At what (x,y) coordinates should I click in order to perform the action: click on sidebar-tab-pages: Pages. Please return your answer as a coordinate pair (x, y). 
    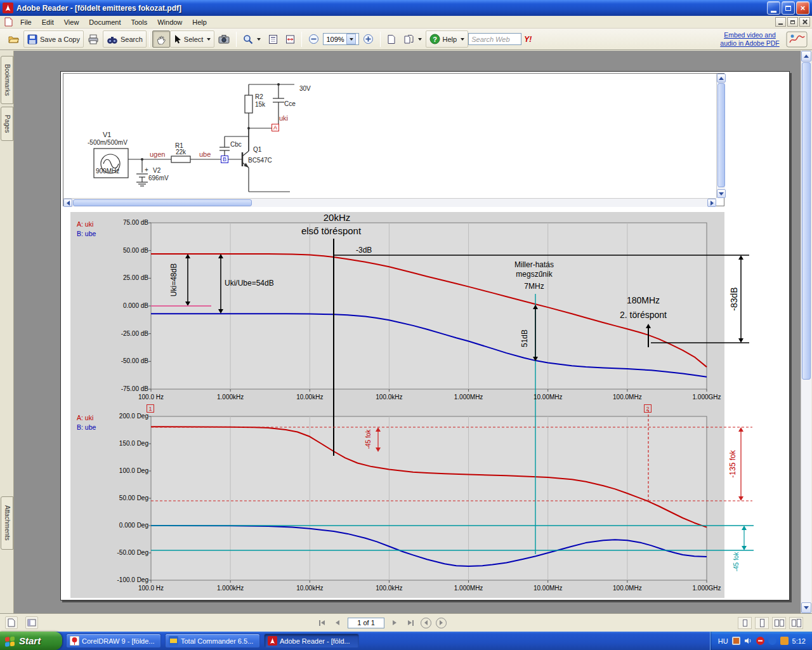
    Looking at the image, I should click on (7, 124).